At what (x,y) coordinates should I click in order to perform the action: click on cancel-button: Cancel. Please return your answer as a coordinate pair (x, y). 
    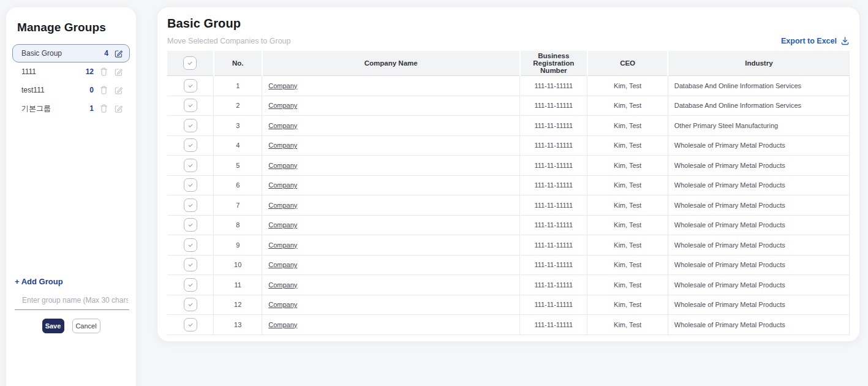
    Looking at the image, I should click on (86, 326).